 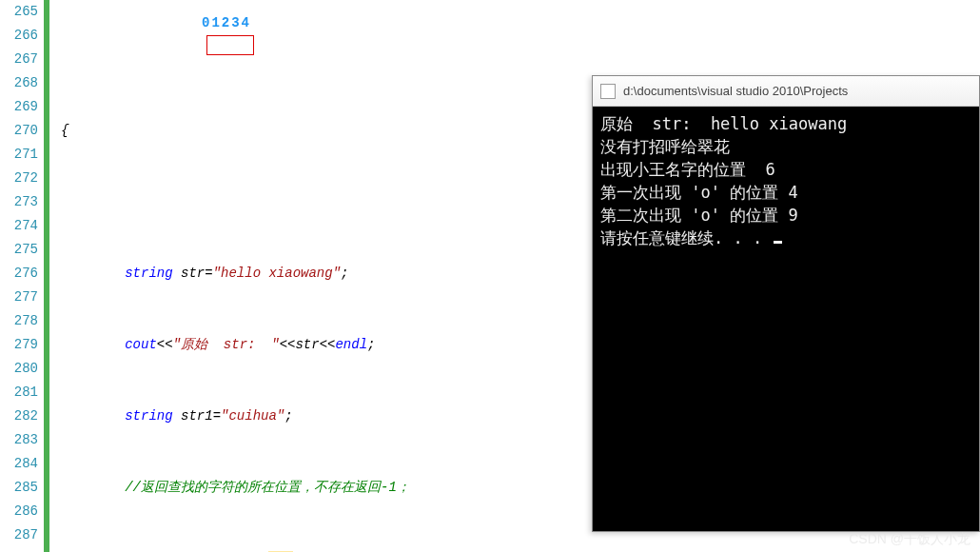 I want to click on console-line: 出现小王名字的位置 6, so click(x=786, y=169).